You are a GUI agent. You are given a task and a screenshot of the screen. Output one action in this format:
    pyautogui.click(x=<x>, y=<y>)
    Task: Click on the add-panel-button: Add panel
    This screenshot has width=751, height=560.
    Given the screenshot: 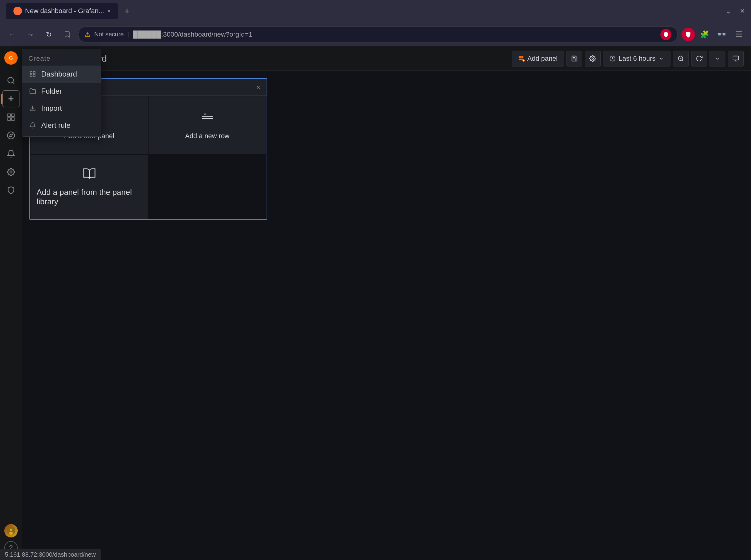 What is the action you would take?
    pyautogui.click(x=538, y=58)
    